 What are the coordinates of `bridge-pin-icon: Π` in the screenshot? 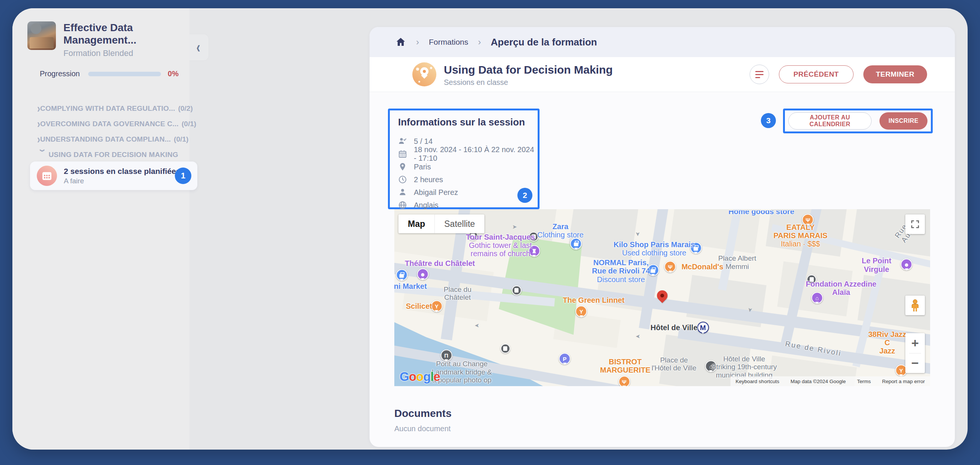 It's located at (446, 355).